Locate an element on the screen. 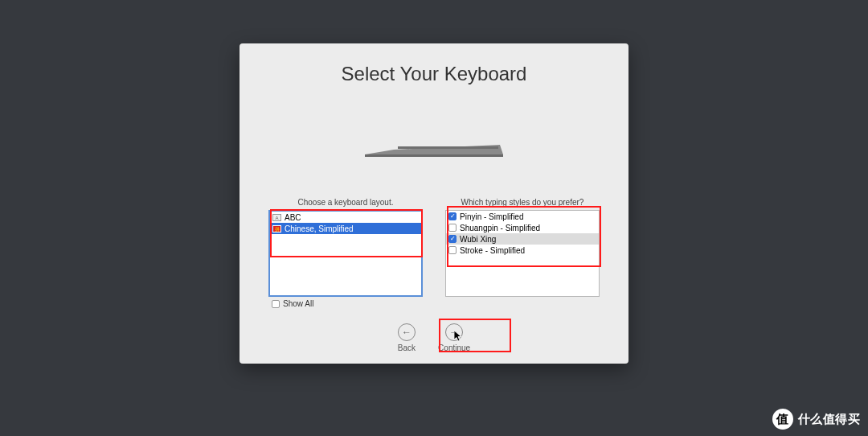 The height and width of the screenshot is (436, 868). continue-label: Continue is located at coordinates (454, 348).